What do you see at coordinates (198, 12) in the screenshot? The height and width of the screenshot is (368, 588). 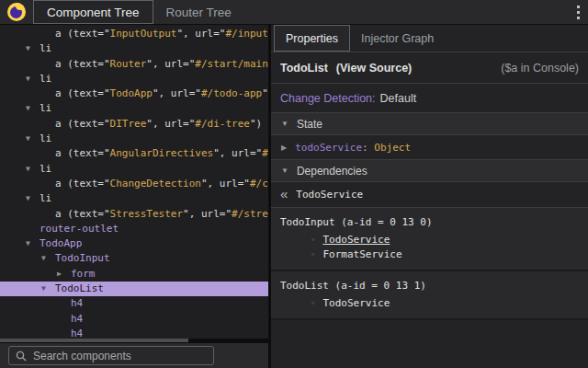 I see `tab-router-tree: Router Tree` at bounding box center [198, 12].